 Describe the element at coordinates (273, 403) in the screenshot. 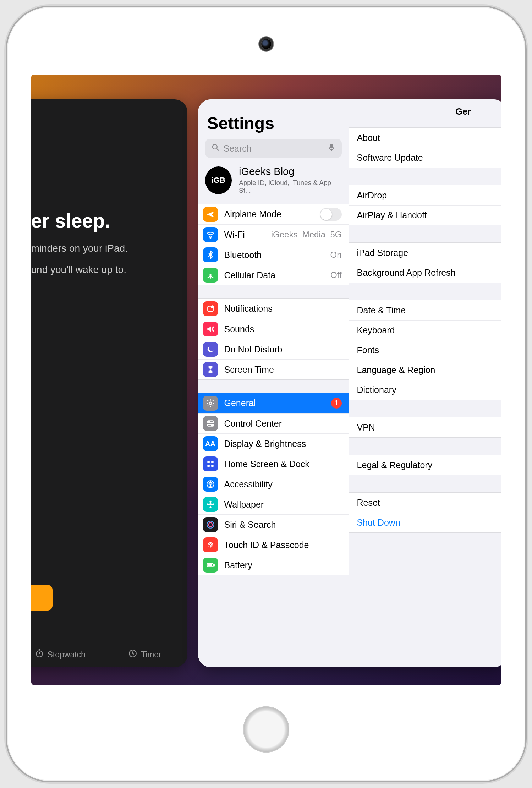

I see `row-general: General 1` at that location.